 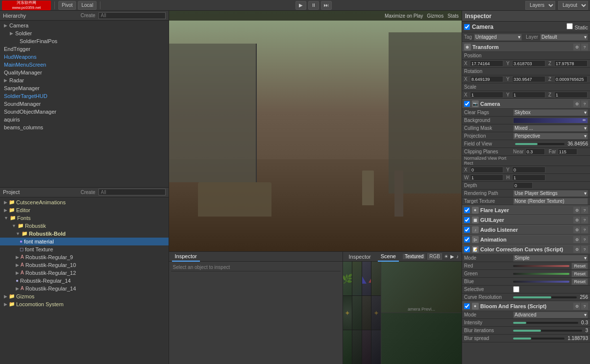 I want to click on green-slider, so click(x=541, y=274).